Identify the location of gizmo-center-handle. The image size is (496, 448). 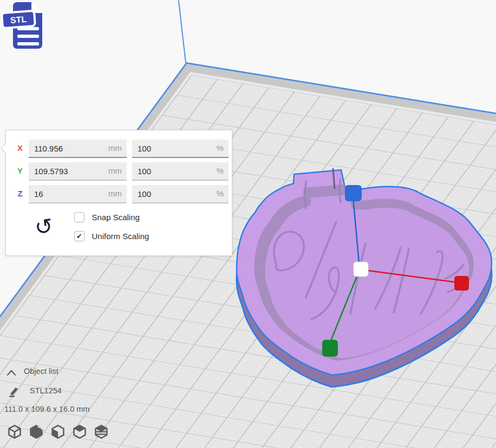
(361, 269).